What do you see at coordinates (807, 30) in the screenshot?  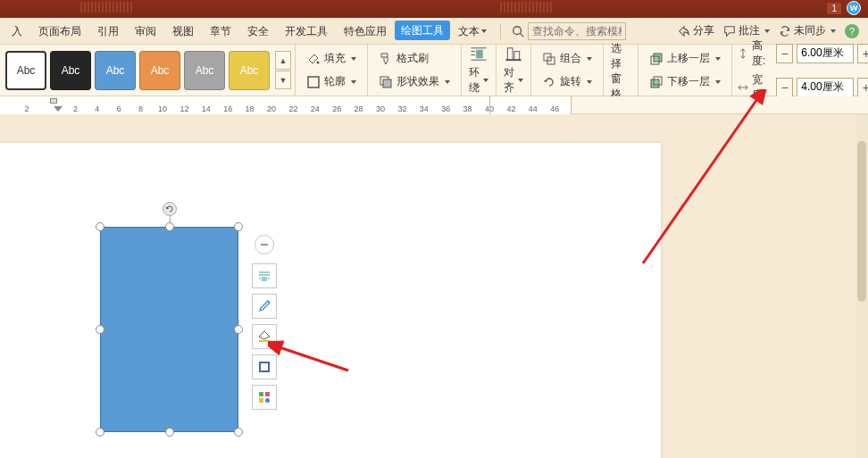 I see `sync-button: 未同步` at bounding box center [807, 30].